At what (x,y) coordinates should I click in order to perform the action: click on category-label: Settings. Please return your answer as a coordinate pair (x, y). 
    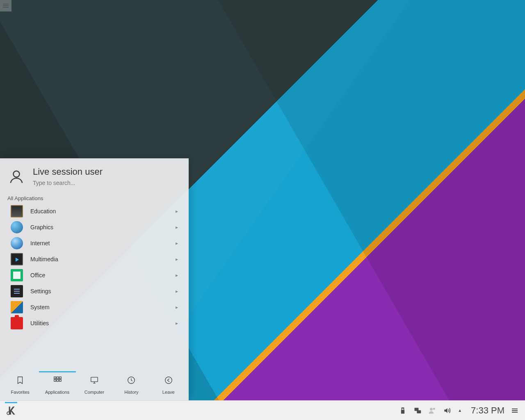
    Looking at the image, I should click on (99, 291).